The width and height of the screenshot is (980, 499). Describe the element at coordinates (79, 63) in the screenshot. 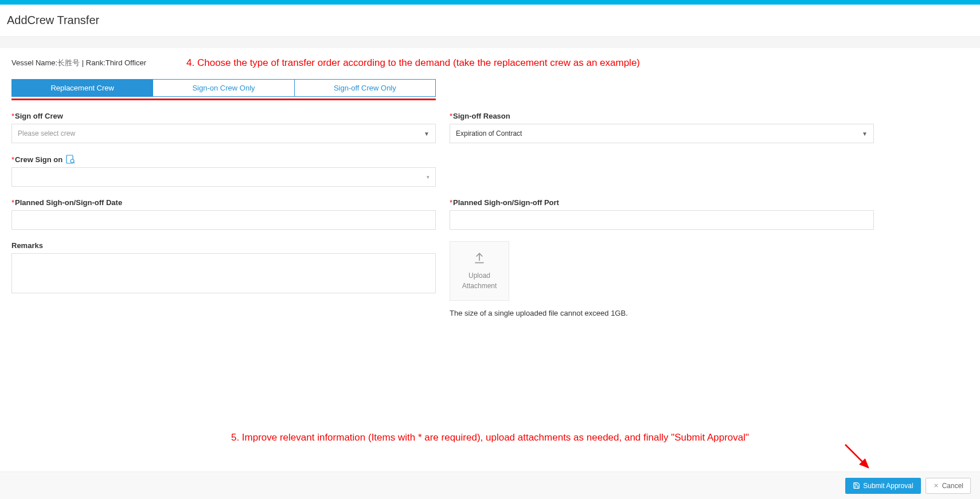

I see `vessel-info: Vessel Name:长胜号 | Rank:Third Officer` at that location.